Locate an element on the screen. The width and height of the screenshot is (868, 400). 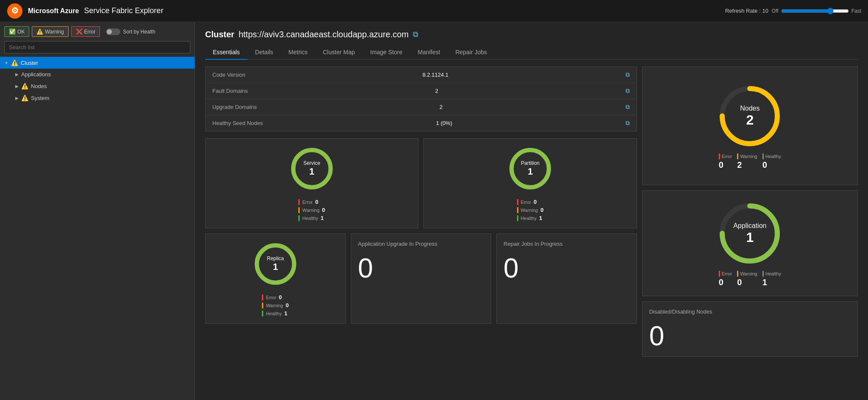
partition-error-value: 0 is located at coordinates (535, 202).